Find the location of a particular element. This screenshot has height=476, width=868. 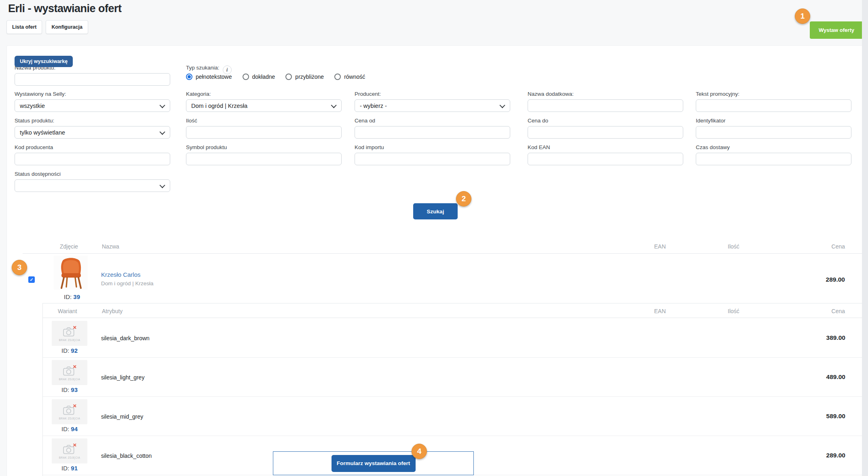

field-label: Cena od is located at coordinates (433, 120).